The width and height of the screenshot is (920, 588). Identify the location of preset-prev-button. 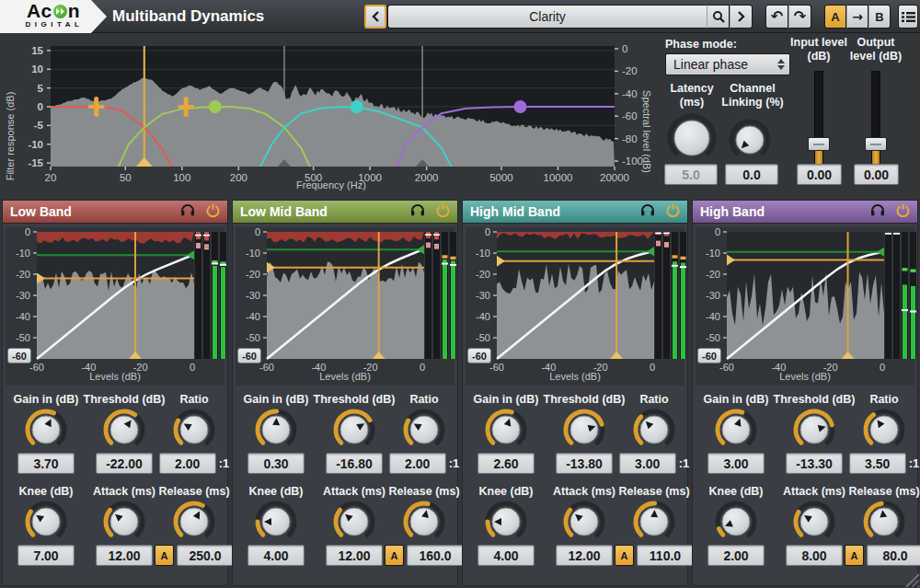
(375, 17).